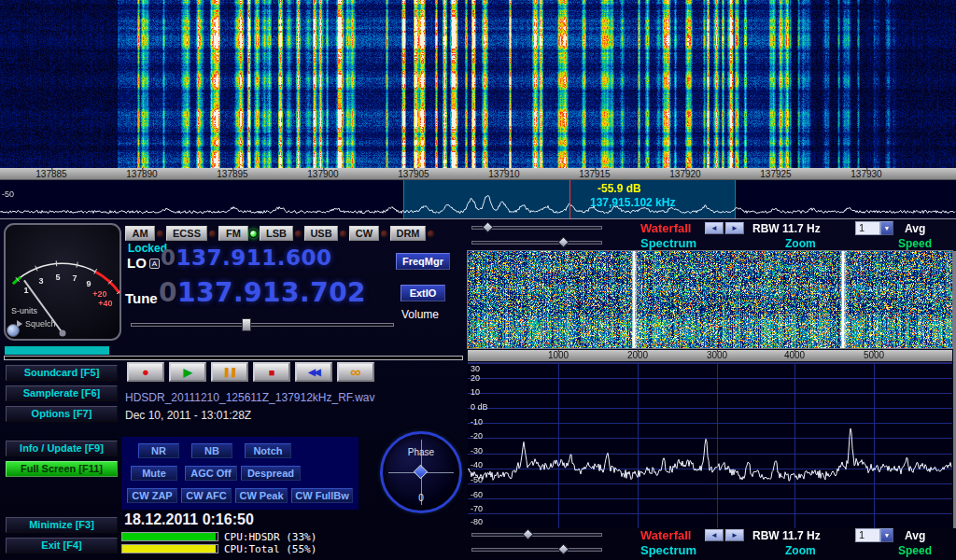 The image size is (956, 560). What do you see at coordinates (364, 233) in the screenshot?
I see `mode-button-cw: CW` at bounding box center [364, 233].